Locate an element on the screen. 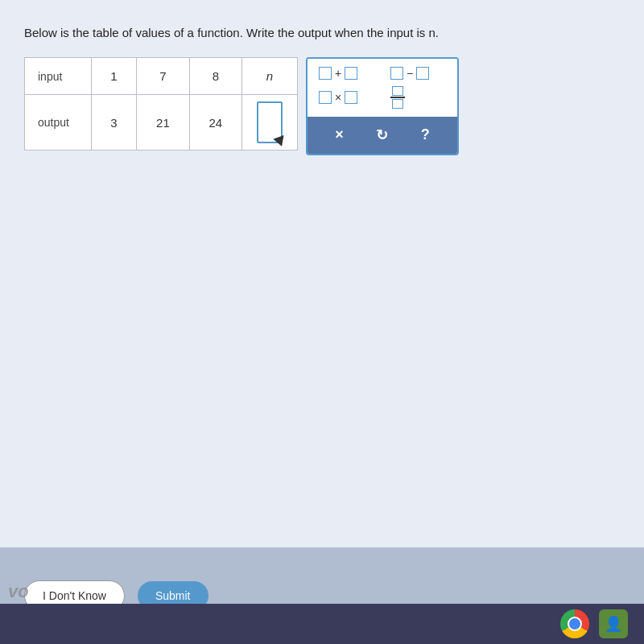 The width and height of the screenshot is (644, 644). add-button: + is located at coordinates (346, 73).